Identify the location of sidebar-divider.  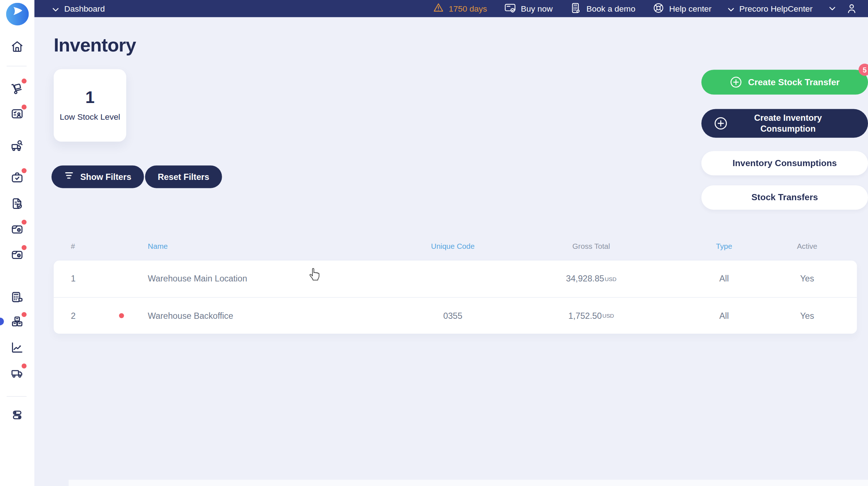
(17, 396).